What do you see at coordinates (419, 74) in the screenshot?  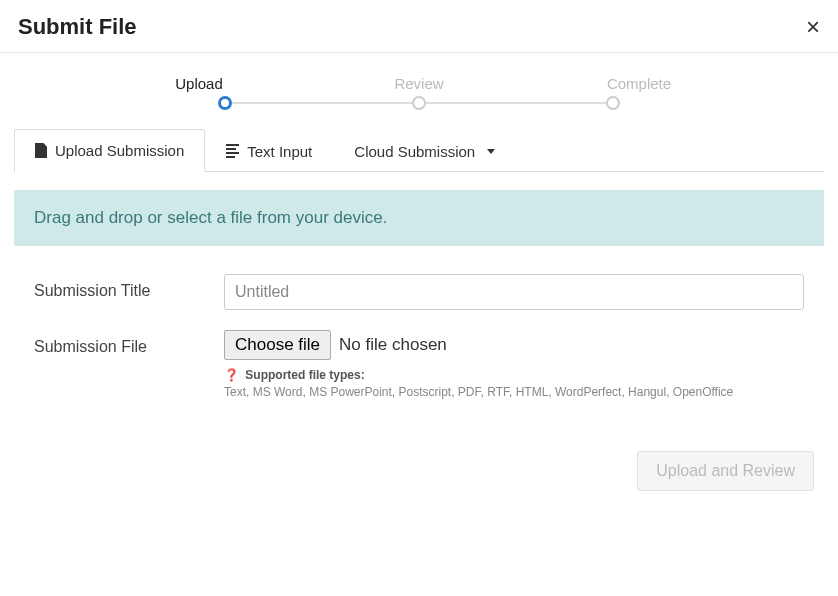 I see `stepper-labels: Upload Review Complete` at bounding box center [419, 74].